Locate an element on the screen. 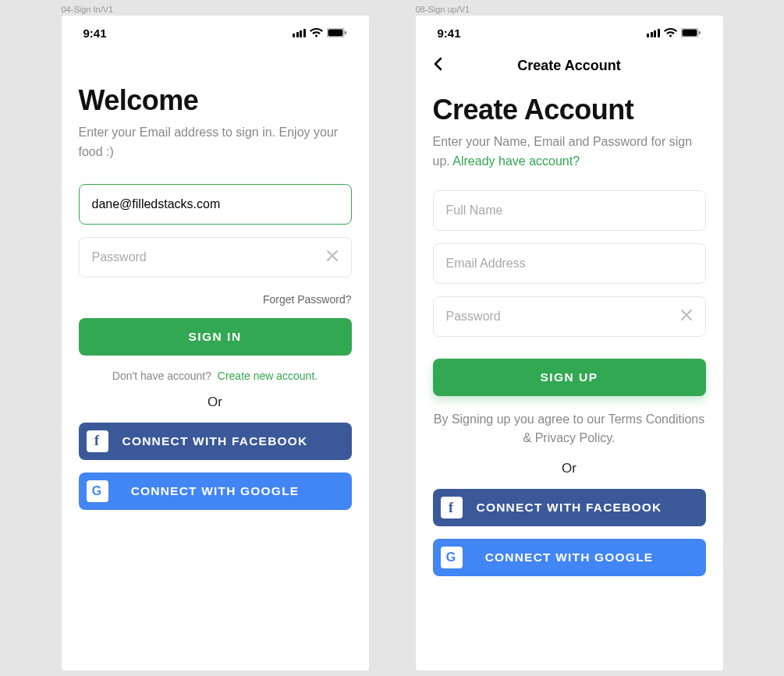  back-button is located at coordinates (438, 65).